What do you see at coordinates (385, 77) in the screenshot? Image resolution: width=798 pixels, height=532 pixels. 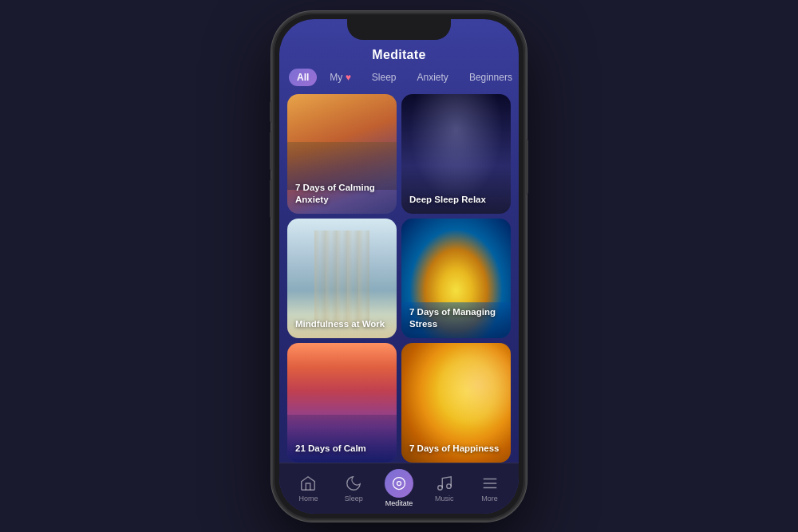 I see `tab-sleep: Sleep` at bounding box center [385, 77].